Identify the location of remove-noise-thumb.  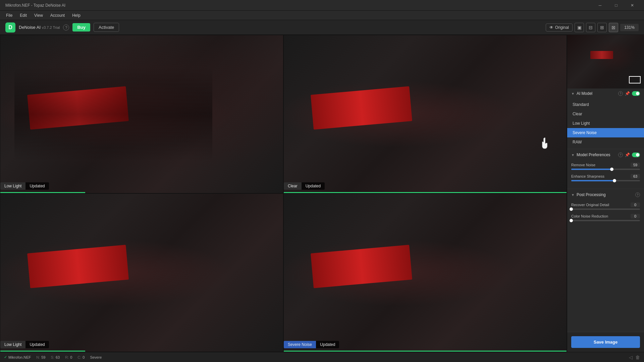
(612, 169).